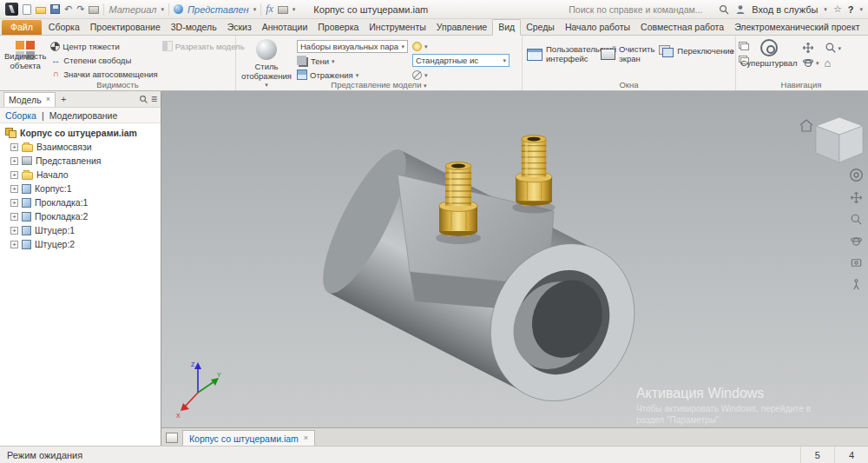  Describe the element at coordinates (856, 219) in the screenshot. I see `zoom-icon` at that location.